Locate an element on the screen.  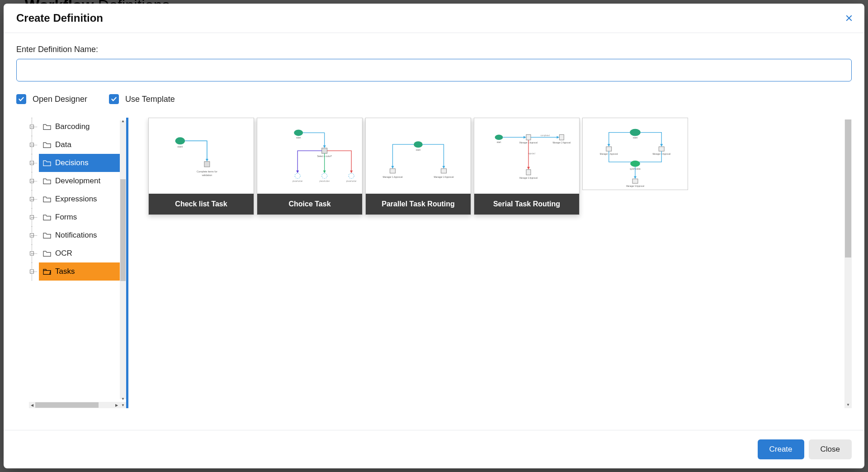
close-button: Close is located at coordinates (830, 449).